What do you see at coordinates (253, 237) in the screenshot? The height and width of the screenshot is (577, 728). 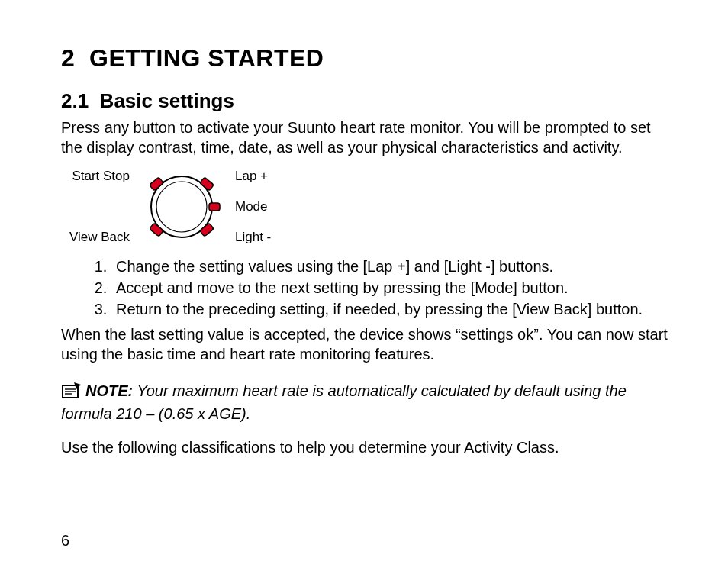 I see `label-light-minus: Light -` at bounding box center [253, 237].